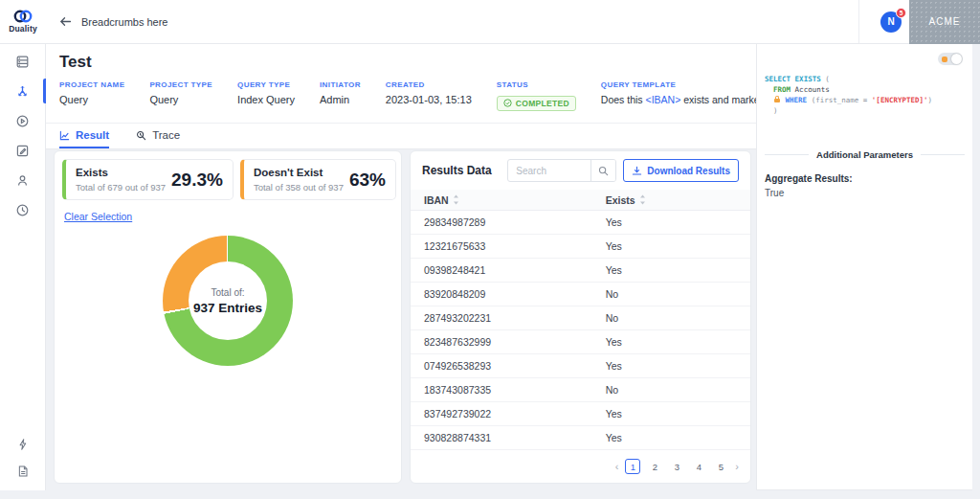  Describe the element at coordinates (865, 95) in the screenshot. I see `sql-code-block: SELECT EXISTS ( FROM Accounts WHERE (fir…` at that location.